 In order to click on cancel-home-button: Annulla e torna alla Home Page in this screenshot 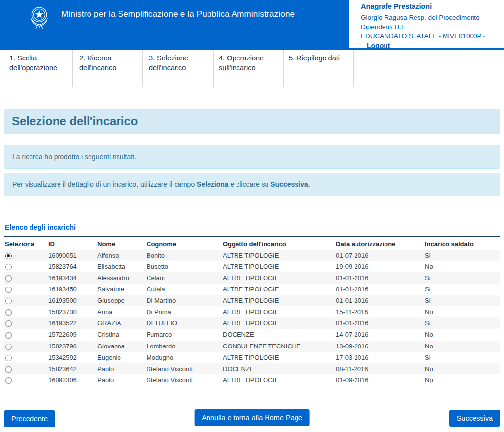, I will do `click(252, 418)`.